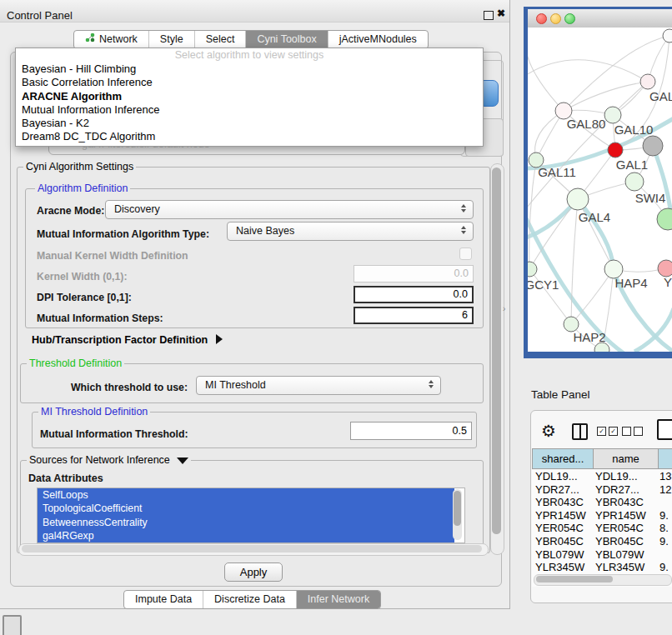 This screenshot has width=672, height=635. Describe the element at coordinates (562, 568) in the screenshot. I see `table-cell: YLR345W` at that location.